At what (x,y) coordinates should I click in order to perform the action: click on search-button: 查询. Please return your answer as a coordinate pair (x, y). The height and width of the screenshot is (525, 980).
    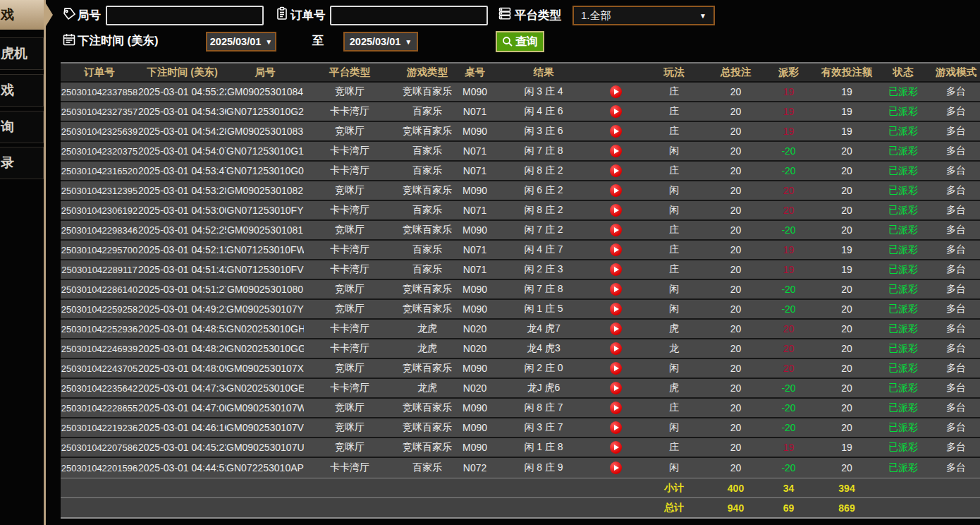
    Looking at the image, I should click on (520, 42).